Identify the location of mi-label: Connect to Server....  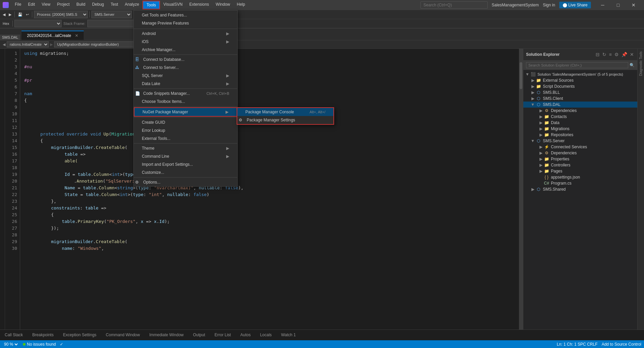
(161, 68).